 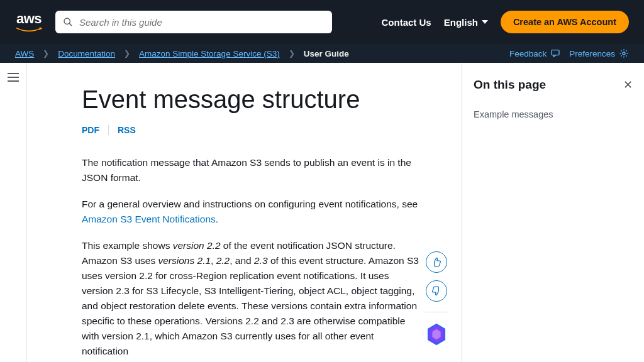 I want to click on caret-down-icon, so click(x=485, y=22).